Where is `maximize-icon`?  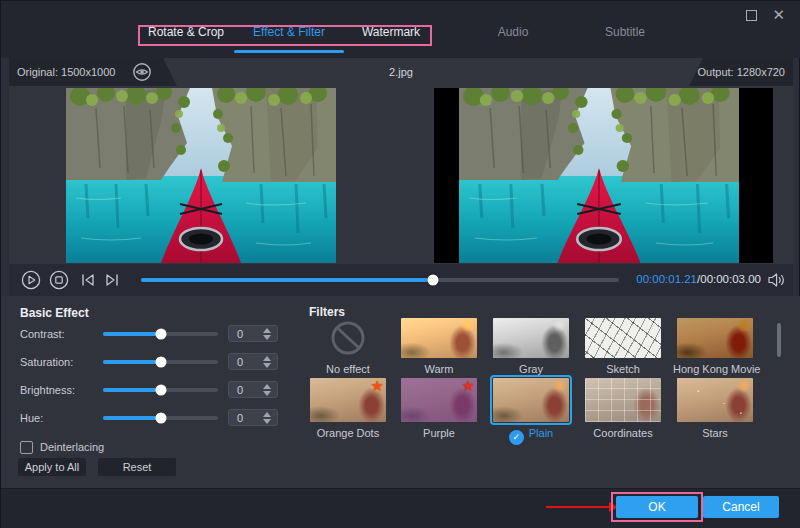 maximize-icon is located at coordinates (752, 16).